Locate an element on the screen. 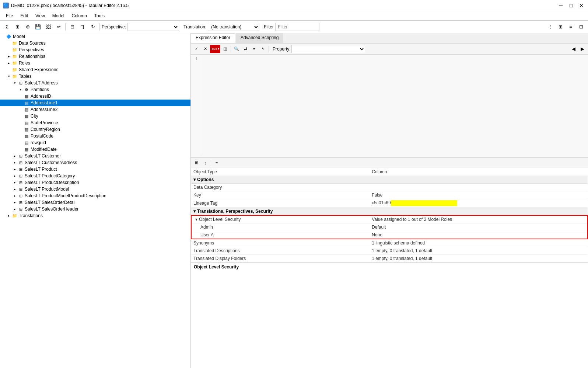 This screenshot has height=368, width=588. tree-item-data-sources: 📁 Data Sources is located at coordinates (95, 43).